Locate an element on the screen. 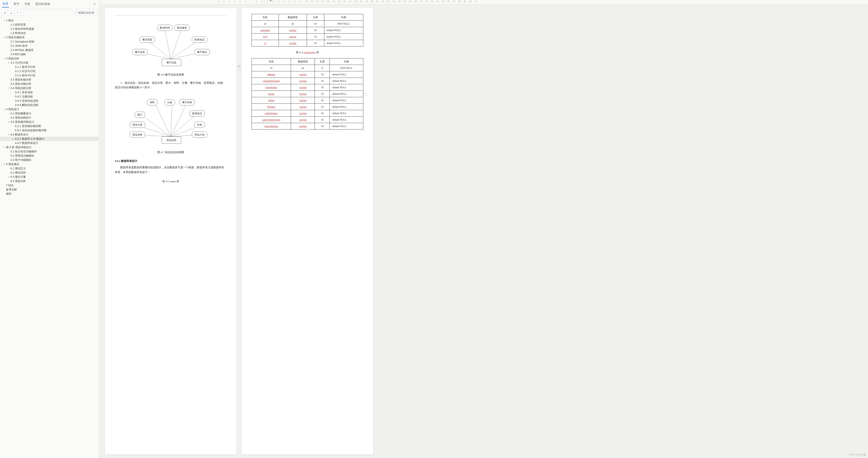 This screenshot has width=868, height=458. table-header-cell: 约束 is located at coordinates (344, 18).